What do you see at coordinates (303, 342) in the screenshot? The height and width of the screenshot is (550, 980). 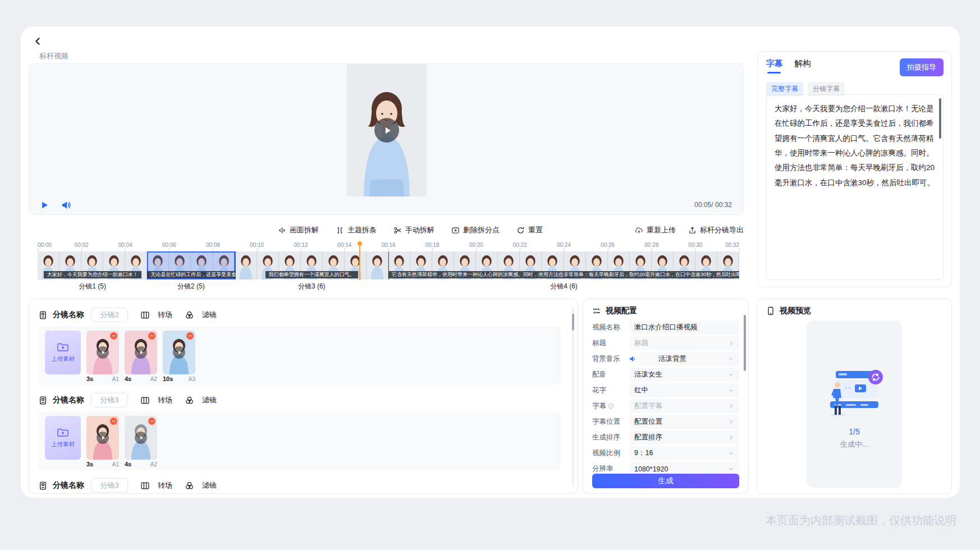 I see `storyboard-section: 分镜名称转场滤镜上传素材–3sA1–4sA2–10sA3` at bounding box center [303, 342].